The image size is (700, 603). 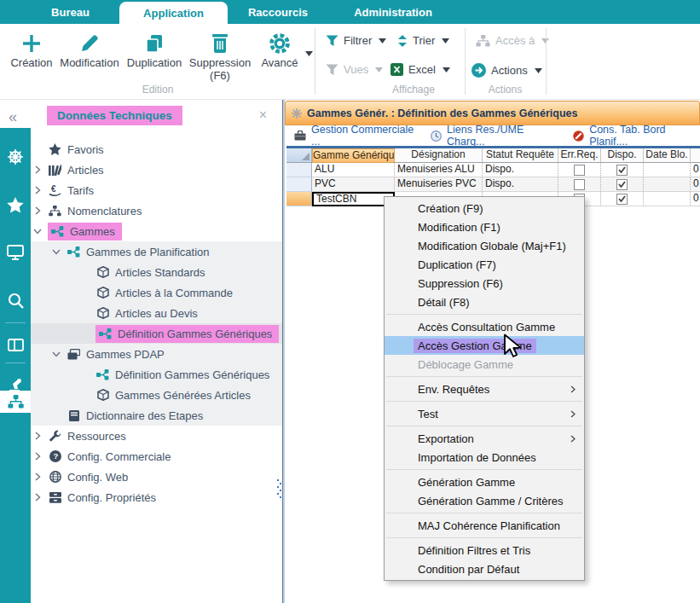 What do you see at coordinates (484, 550) in the screenshot?
I see `menu-item-definition-filtres-et-tris: Définition Filtres et Tris` at bounding box center [484, 550].